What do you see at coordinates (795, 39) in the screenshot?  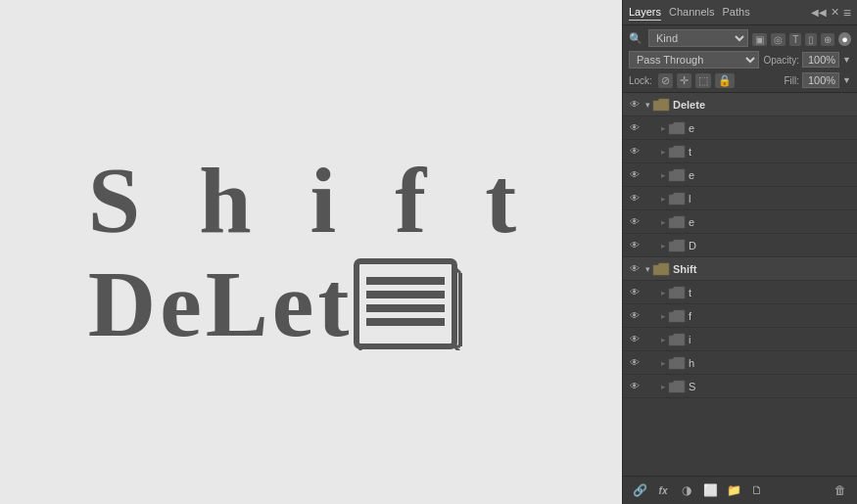 I see `type-filter-icon: T` at bounding box center [795, 39].